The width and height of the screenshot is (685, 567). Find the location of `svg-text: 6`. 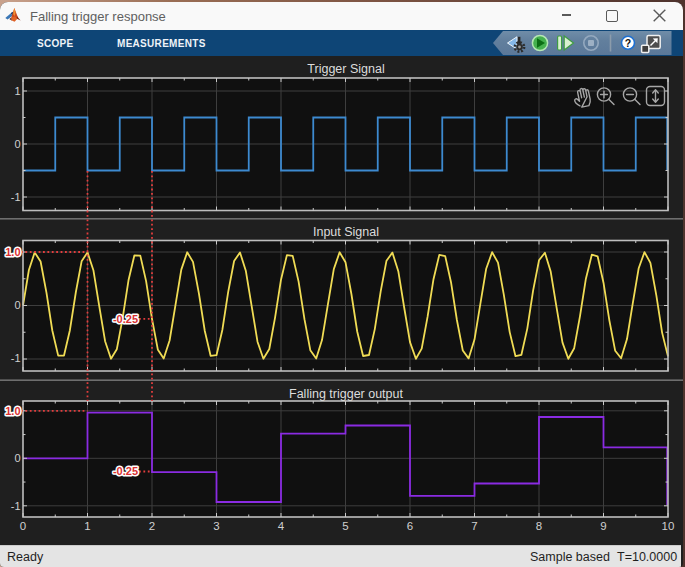

svg-text: 6 is located at coordinates (410, 526).